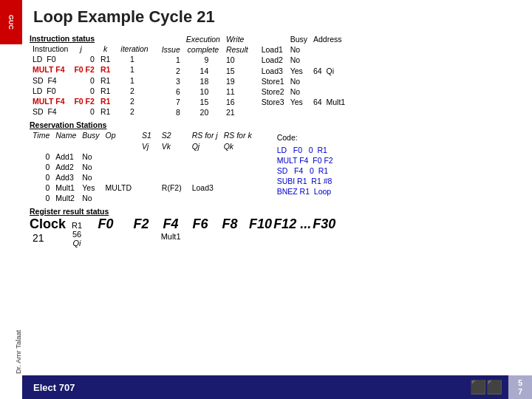 The image size is (532, 399). Describe the element at coordinates (142, 157) in the screenshot. I see `rs-row-add1: 0Add1No` at that location.